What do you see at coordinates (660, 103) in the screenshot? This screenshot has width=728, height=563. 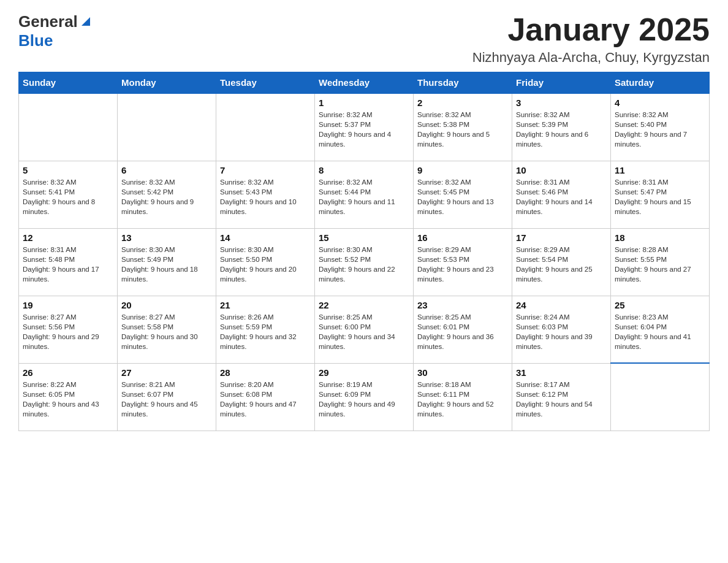 I see `day-number: 4` at bounding box center [660, 103].